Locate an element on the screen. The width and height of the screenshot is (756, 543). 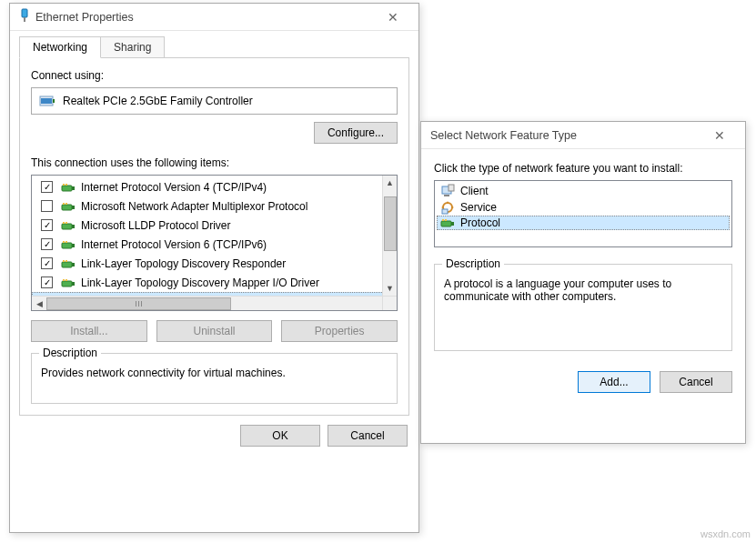
properties-button: Properties is located at coordinates (339, 331).